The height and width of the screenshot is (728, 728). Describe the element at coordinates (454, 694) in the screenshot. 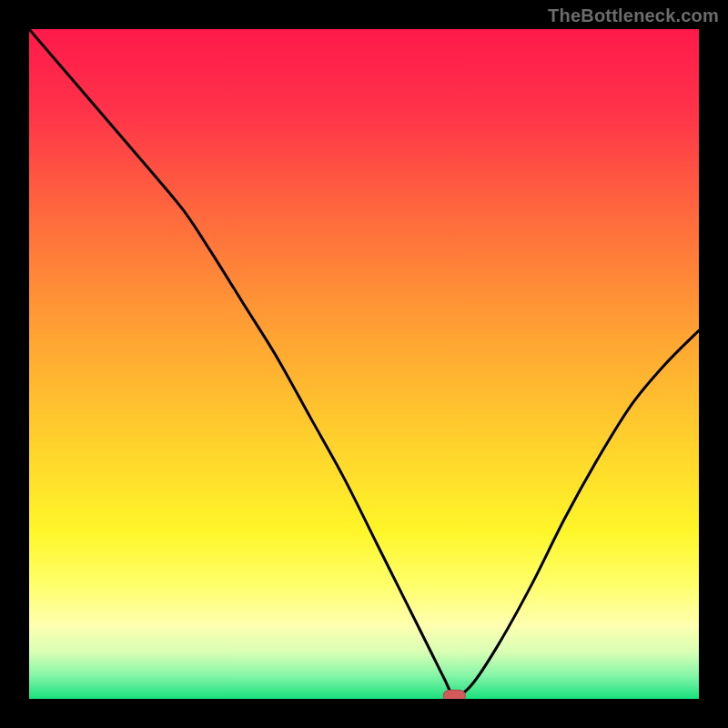

I see `optimal-point-marker` at that location.